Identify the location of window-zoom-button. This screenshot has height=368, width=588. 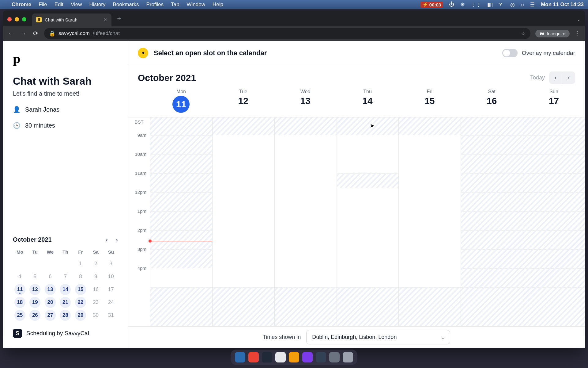
(24, 19).